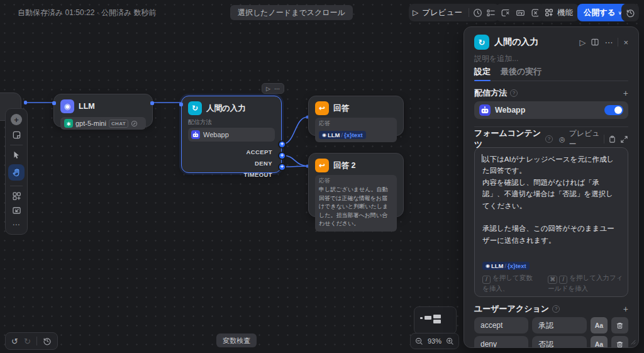 This screenshot has width=644, height=353. I want to click on user-action-row: accept 承認 Aa, so click(551, 325).